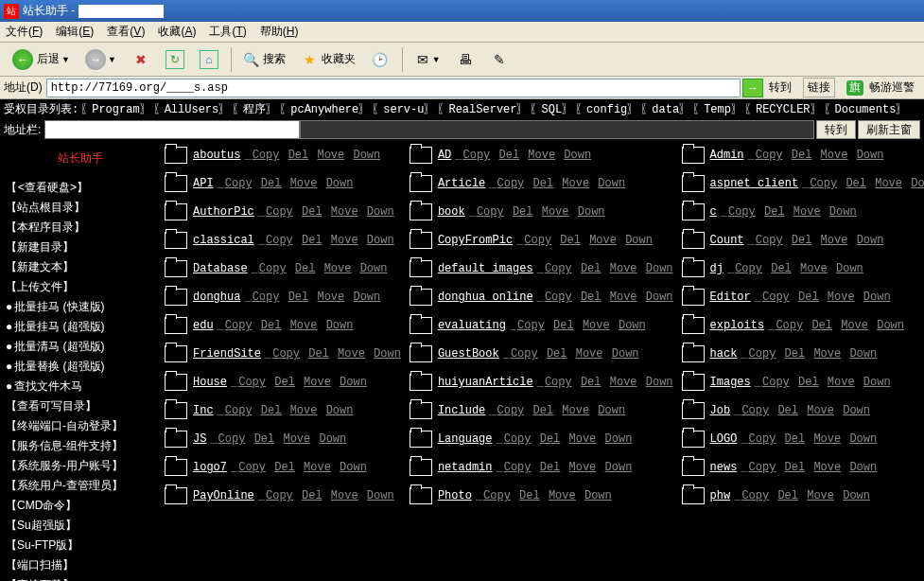  What do you see at coordinates (465, 60) in the screenshot?
I see `print-button: 🖶` at bounding box center [465, 60].